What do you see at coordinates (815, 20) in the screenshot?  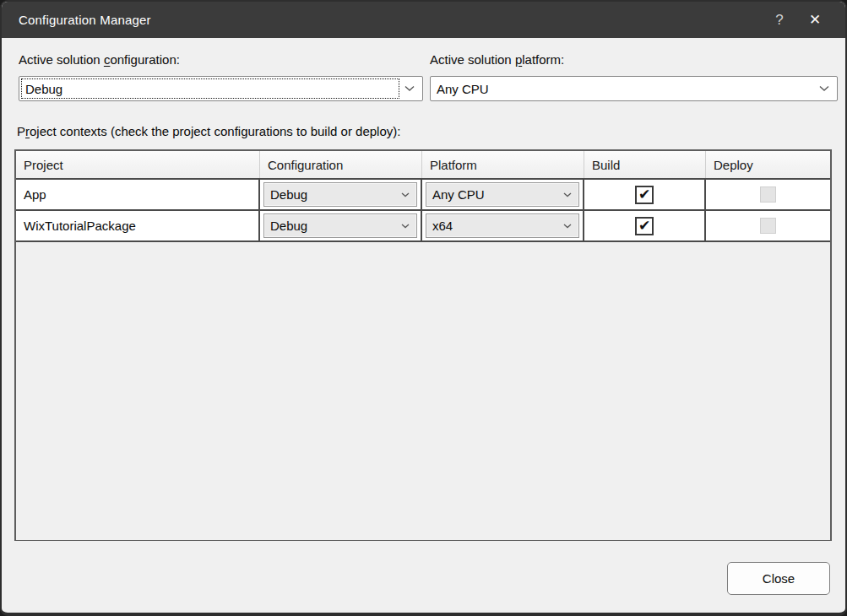 I see `close-icon: ✕` at bounding box center [815, 20].